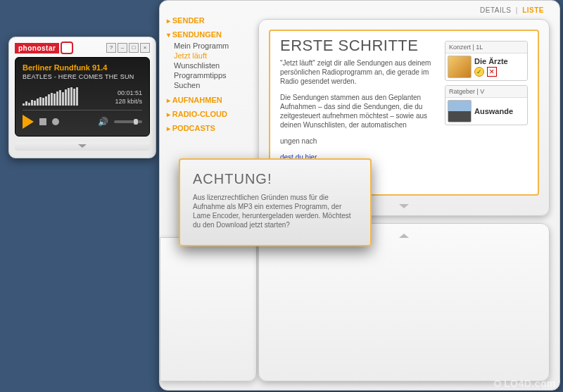  Describe the element at coordinates (128, 97) in the screenshot. I see `time-info: 00:01:51 128 kbit/s` at that location.